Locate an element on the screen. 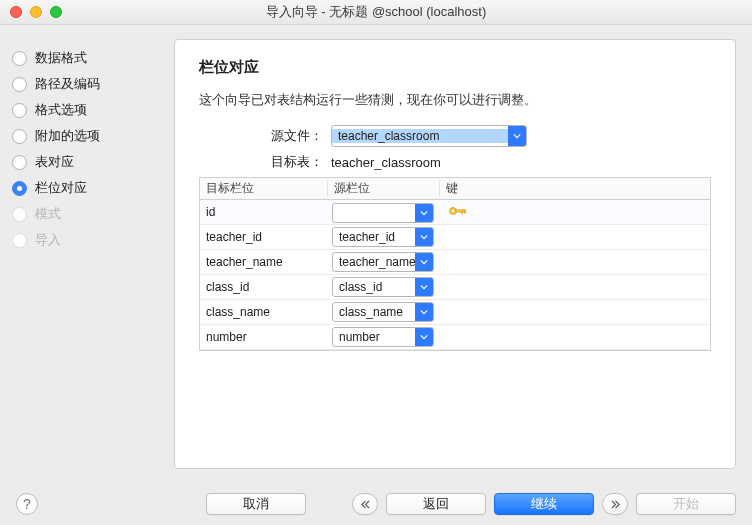 Image resolution: width=752 pixels, height=525 pixels. target-column-cell: class_id is located at coordinates (264, 287).